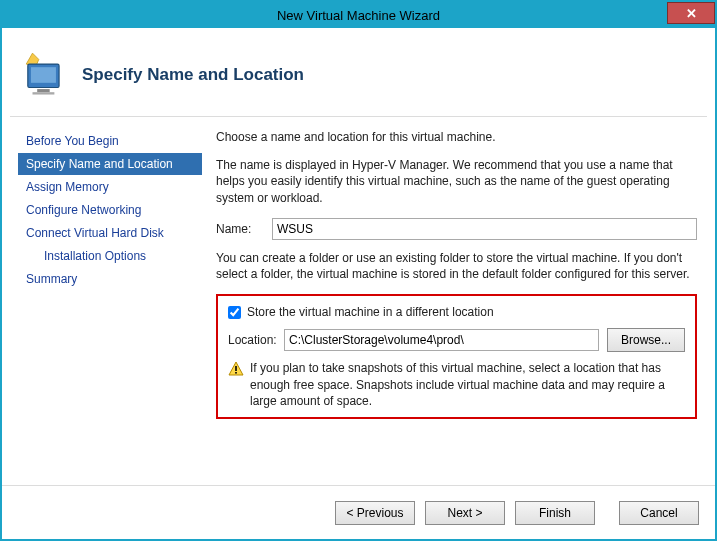 Image resolution: width=717 pixels, height=541 pixels. I want to click on previous-button: < Previous, so click(375, 513).